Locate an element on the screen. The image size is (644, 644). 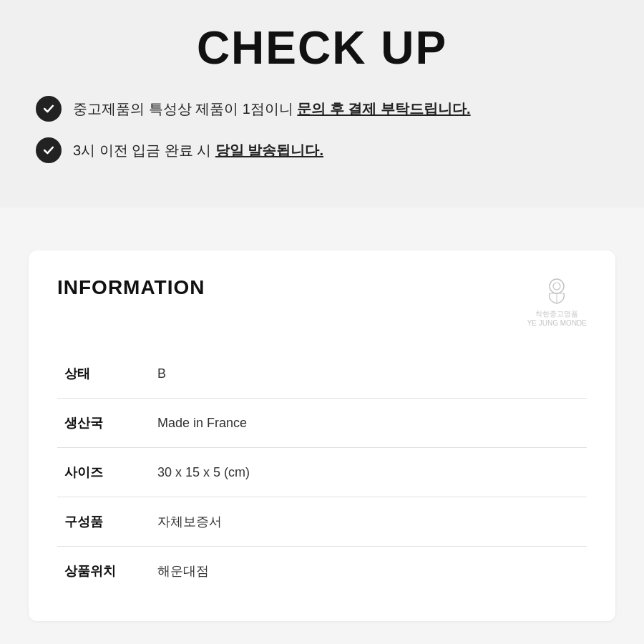
brand-logo-icon is located at coordinates (557, 292).